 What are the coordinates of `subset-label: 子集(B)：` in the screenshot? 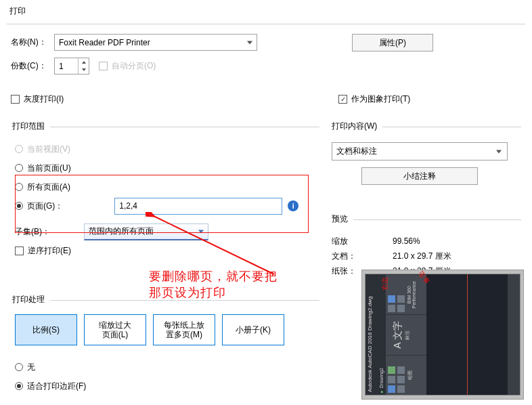 It's located at (34, 232).